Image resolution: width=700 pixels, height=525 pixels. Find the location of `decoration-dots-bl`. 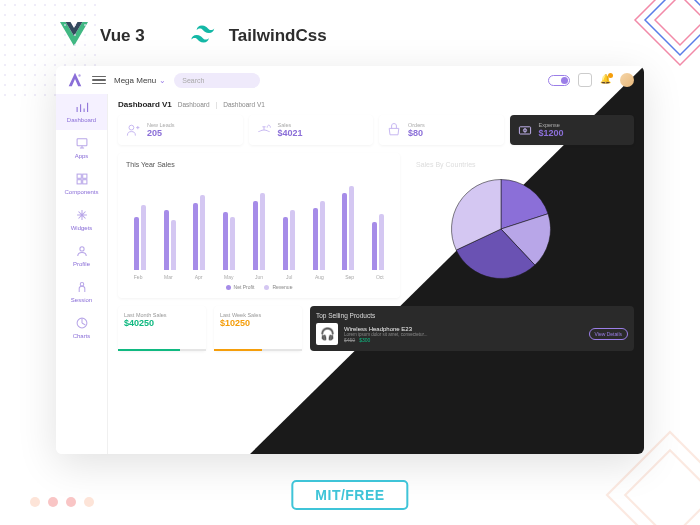

decoration-dots-bl is located at coordinates (62, 502).